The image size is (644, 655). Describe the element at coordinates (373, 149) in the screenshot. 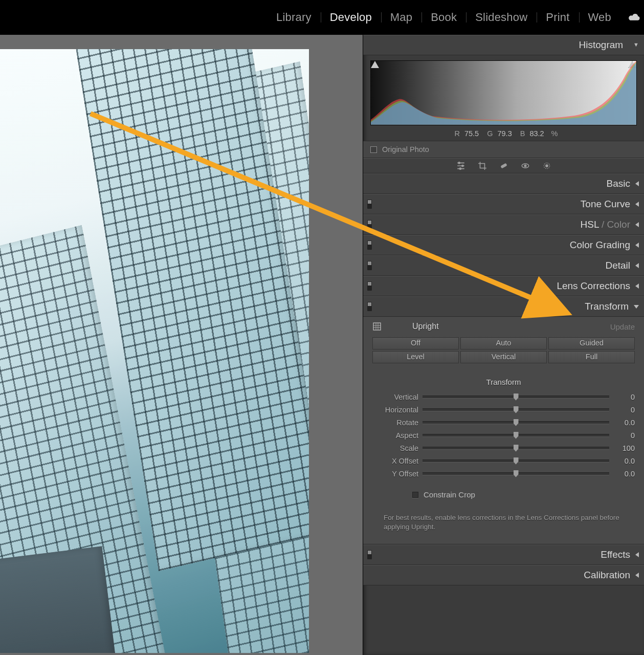

I see `checkbox-icon` at that location.